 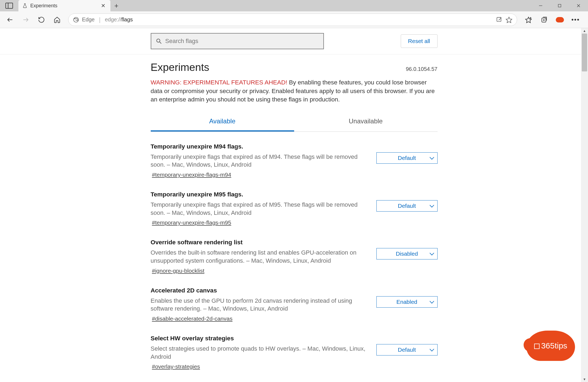 I want to click on edge-logo-icon, so click(x=76, y=20).